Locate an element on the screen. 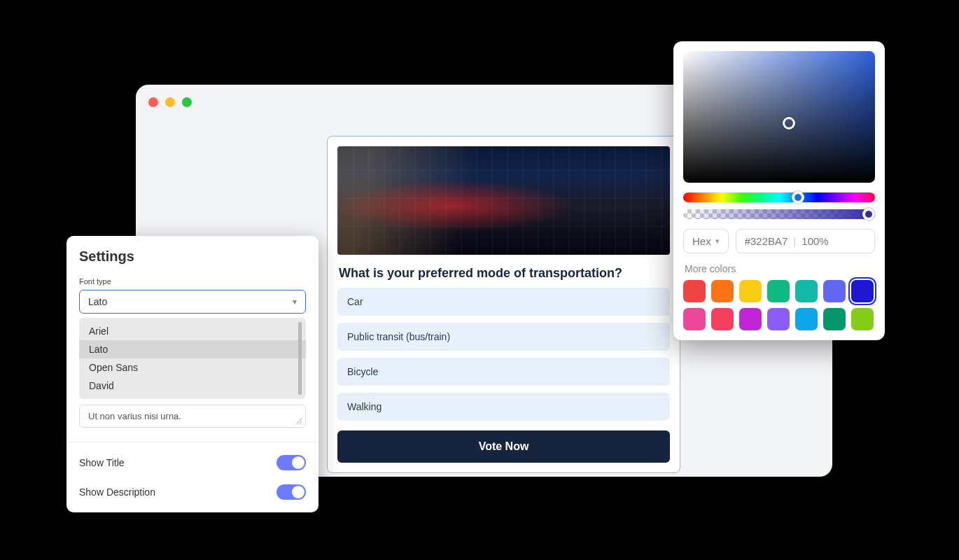 This screenshot has height=560, width=959. show-description-toggle is located at coordinates (291, 492).